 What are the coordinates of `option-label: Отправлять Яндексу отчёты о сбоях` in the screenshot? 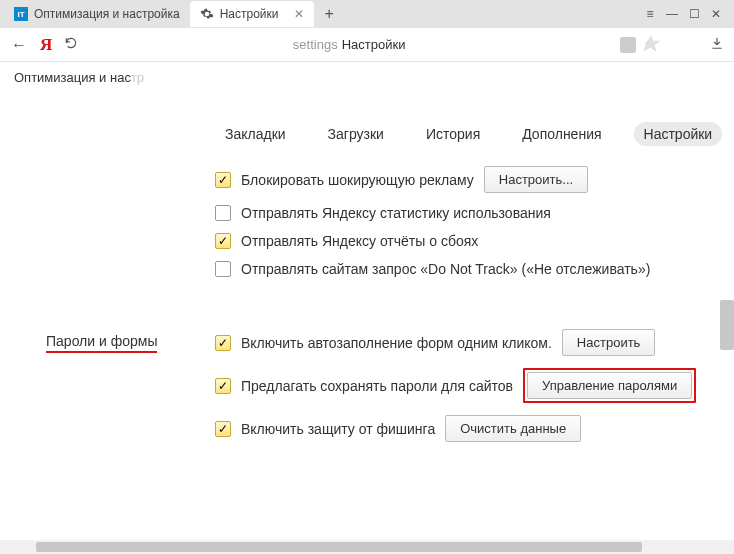 It's located at (360, 241).